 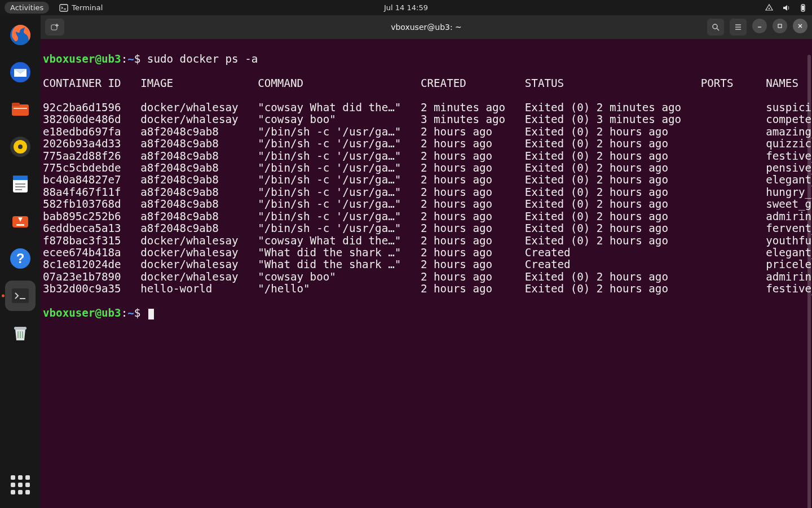 What do you see at coordinates (426, 179) in the screenshot?
I see `table-row: bc40a84827e7a8f2048c9ab8"/bin/sh -c '/us…` at bounding box center [426, 179].